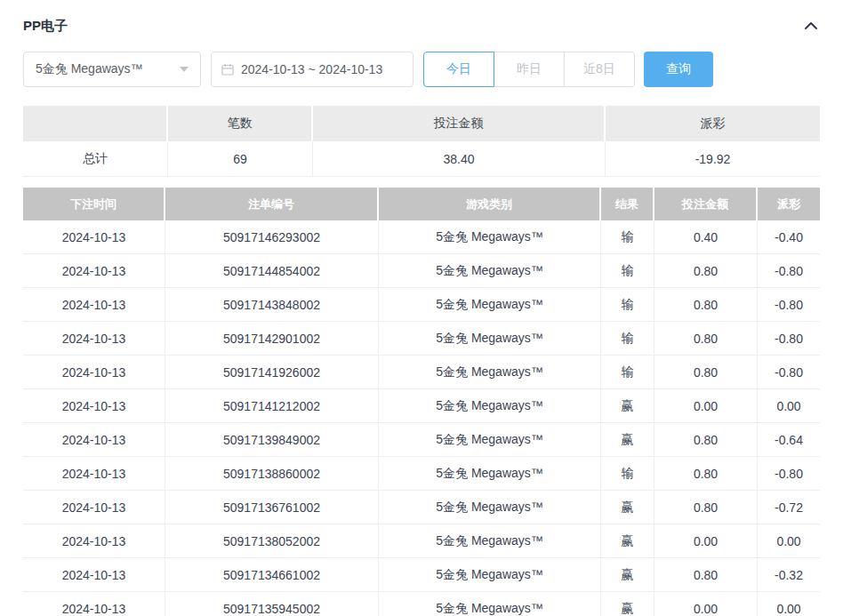  I want to click on total-label-cell: 总计, so click(96, 158).